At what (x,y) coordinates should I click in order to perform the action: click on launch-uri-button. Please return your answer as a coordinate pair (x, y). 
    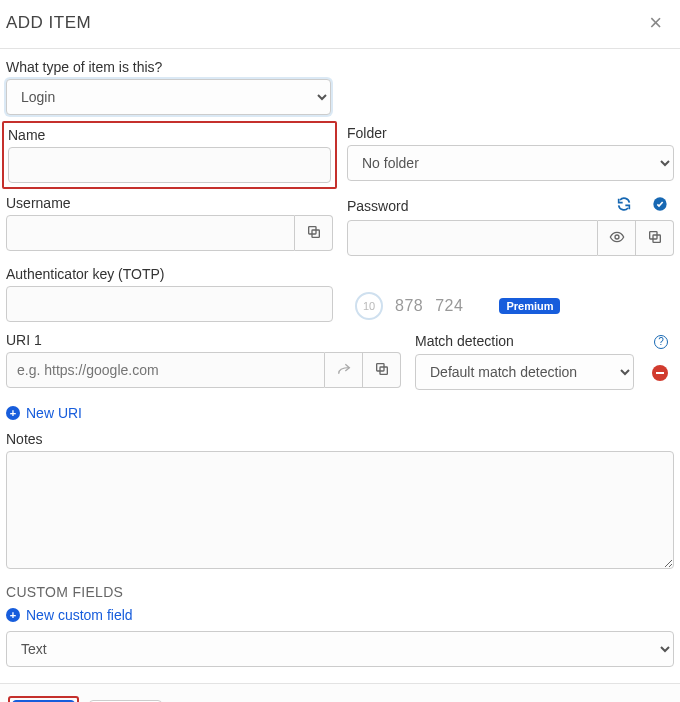
    Looking at the image, I should click on (344, 370).